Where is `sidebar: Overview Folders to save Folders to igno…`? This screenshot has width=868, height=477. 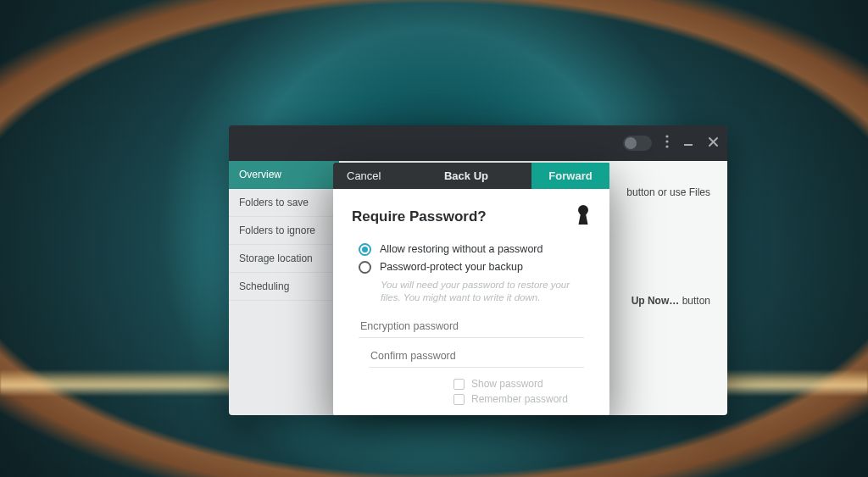 sidebar: Overview Folders to save Folders to igno… is located at coordinates (284, 288).